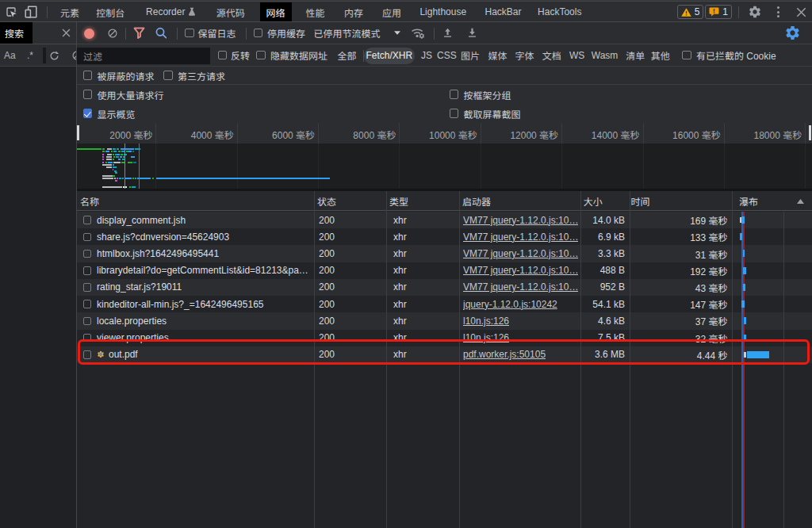 This screenshot has width=812, height=528. Describe the element at coordinates (442, 12) in the screenshot. I see `tab-lighthouse: Lighthouse` at that location.